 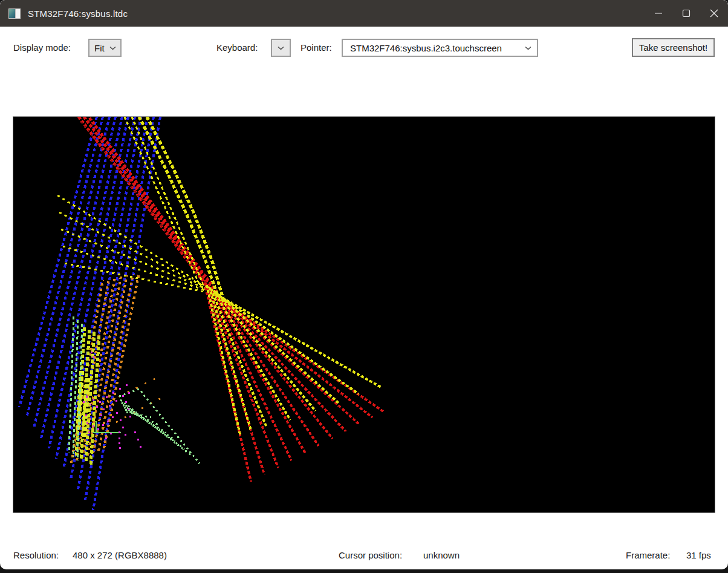 What do you see at coordinates (364, 555) in the screenshot?
I see `statusbar: Resolution: 480 x 272 (RGBX8888) Cursor …` at bounding box center [364, 555].